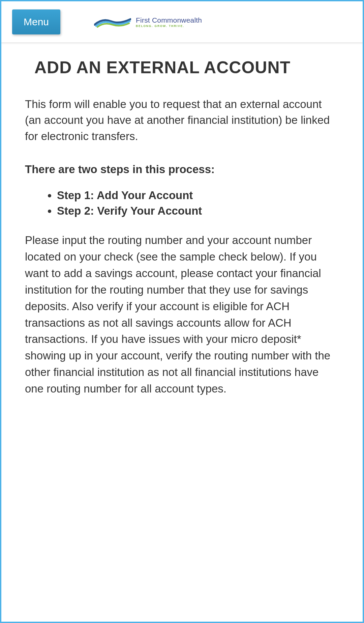  What do you see at coordinates (182, 22) in the screenshot?
I see `page-header: Menu First Commonwealth BELONG. GROW. TH…` at bounding box center [182, 22].